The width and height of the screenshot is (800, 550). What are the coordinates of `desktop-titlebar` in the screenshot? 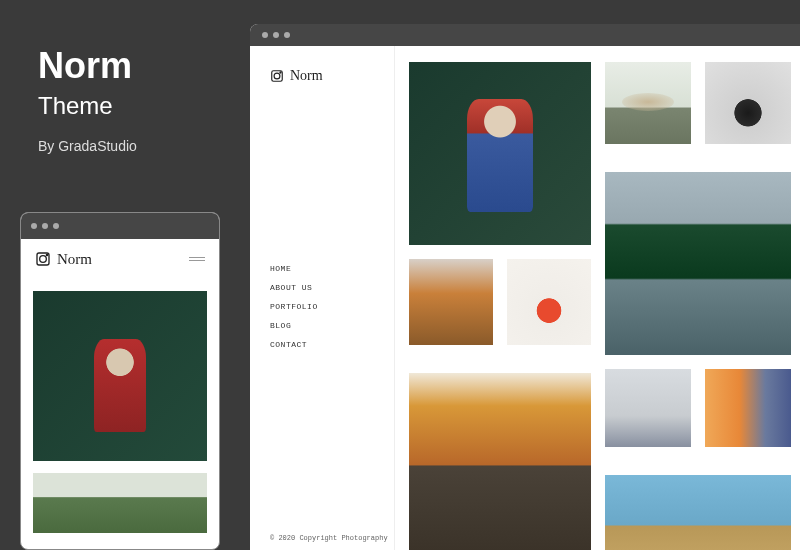 It's located at (525, 35).